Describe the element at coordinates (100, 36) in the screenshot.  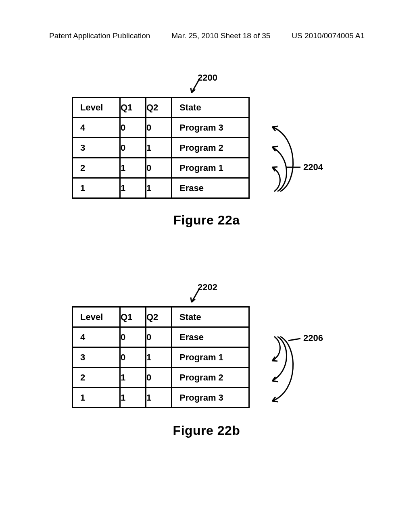
I see `header-left: Patent Application Publication` at that location.